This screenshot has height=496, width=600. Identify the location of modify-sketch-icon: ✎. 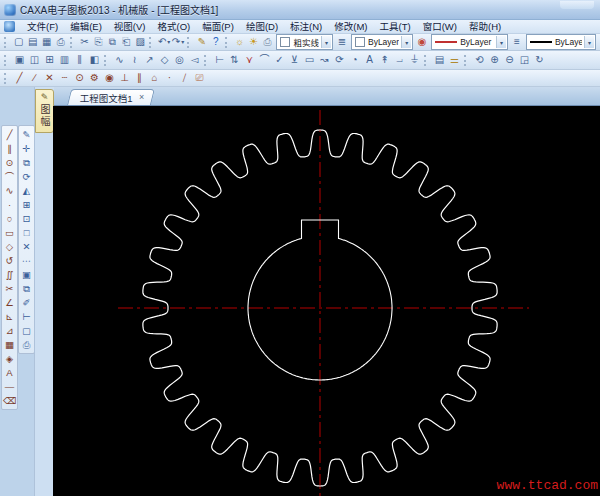
(26, 134).